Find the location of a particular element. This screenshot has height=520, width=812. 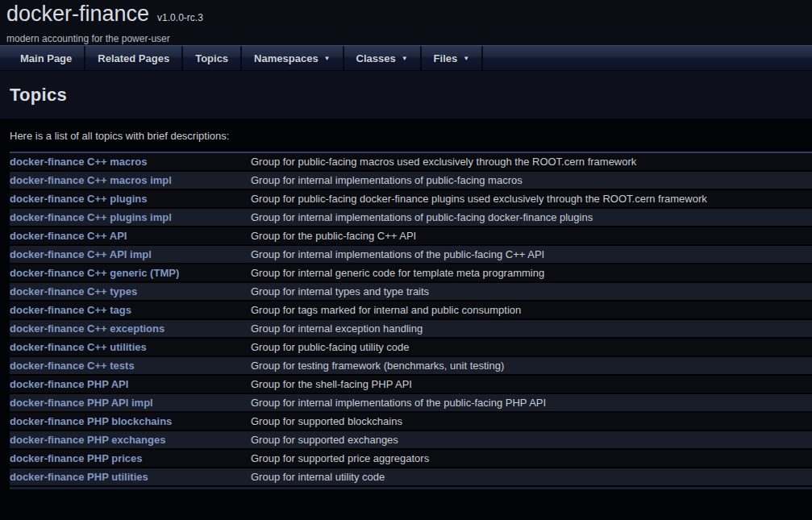

table-row: docker-finance C++ API impl Group for in… is located at coordinates (411, 255).